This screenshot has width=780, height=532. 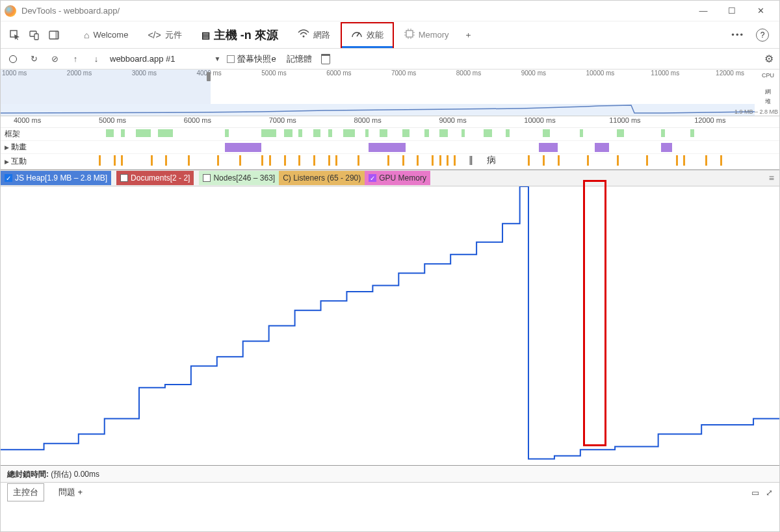 What do you see at coordinates (738, 35) in the screenshot?
I see `more-menu: •••` at bounding box center [738, 35].